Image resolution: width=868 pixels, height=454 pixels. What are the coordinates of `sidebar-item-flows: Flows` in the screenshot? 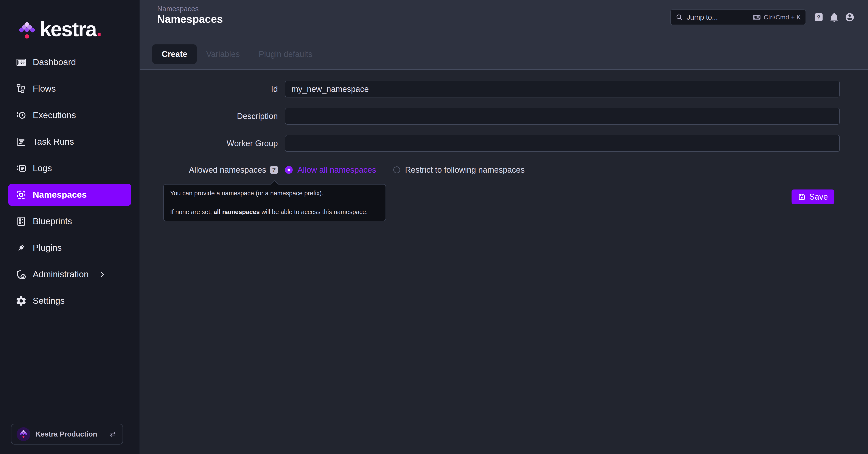 It's located at (70, 89).